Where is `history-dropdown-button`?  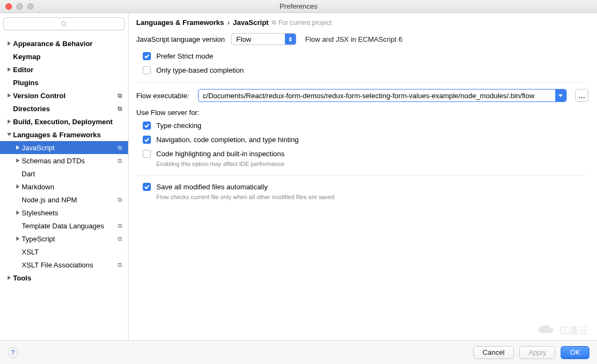 history-dropdown-button is located at coordinates (561, 95).